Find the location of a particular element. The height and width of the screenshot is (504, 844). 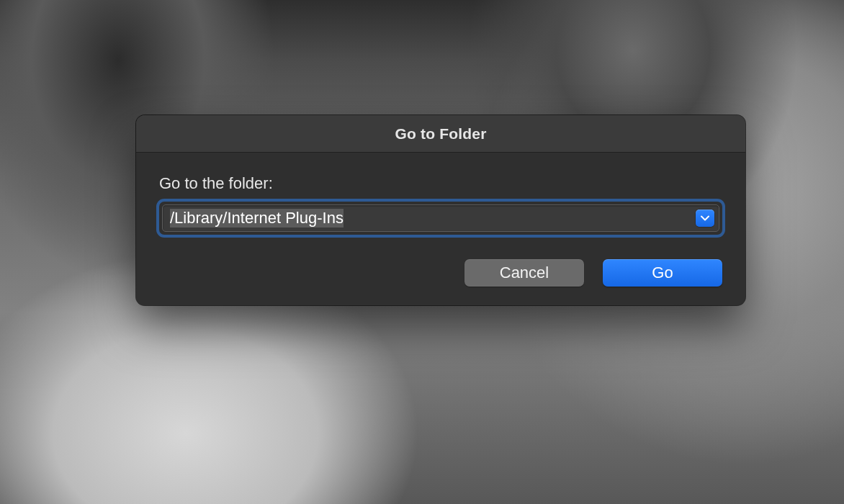

chevron-down-icon is located at coordinates (705, 218).